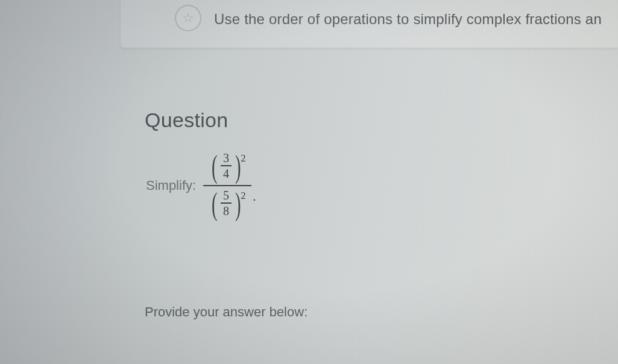 The height and width of the screenshot is (364, 618). What do you see at coordinates (227, 186) in the screenshot?
I see `complex-fraction: ( 3 4 ) 2 ( 5 8 ) 2` at bounding box center [227, 186].